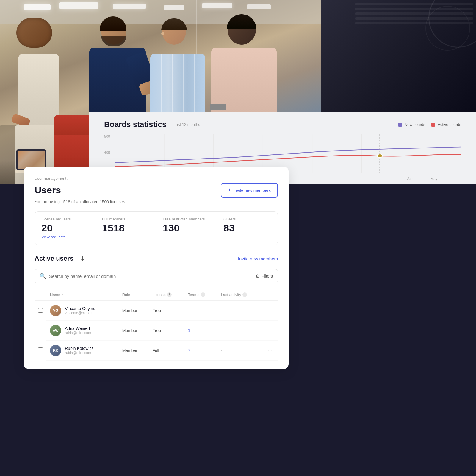  I want to click on row-more-button-2: ···, so click(270, 331).